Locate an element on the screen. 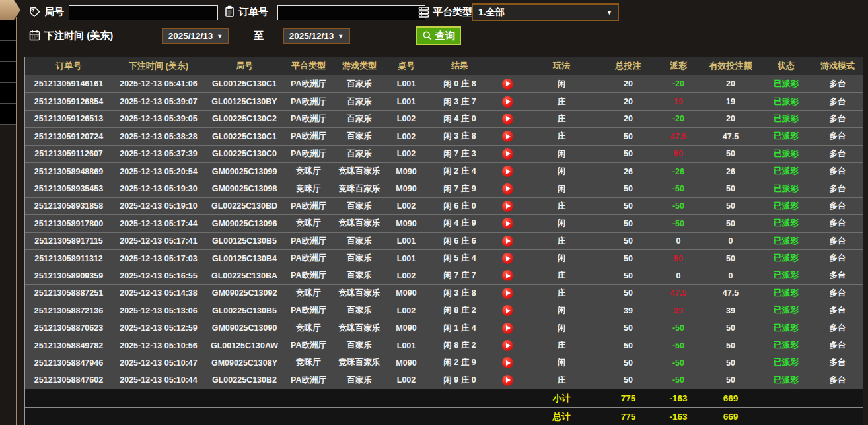 This screenshot has width=868, height=425. search-button: 查询 is located at coordinates (439, 36).